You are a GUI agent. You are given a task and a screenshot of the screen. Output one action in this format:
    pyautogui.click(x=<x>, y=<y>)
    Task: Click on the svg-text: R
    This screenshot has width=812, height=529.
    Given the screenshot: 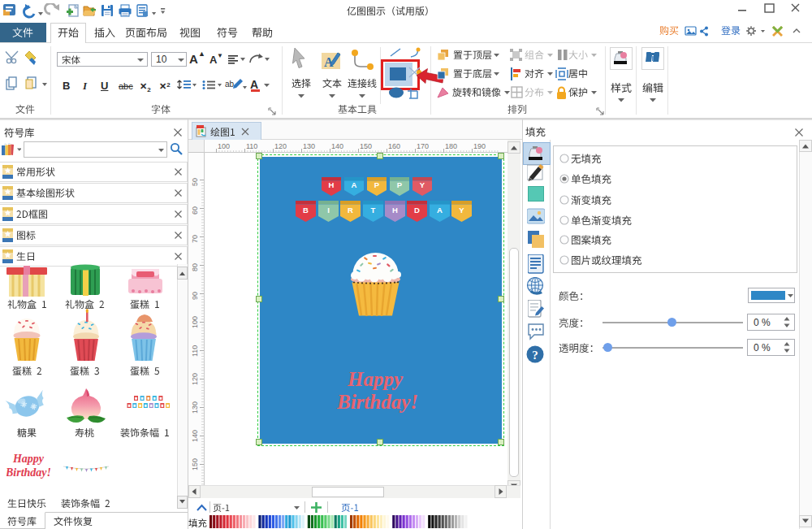 What is the action you would take?
    pyautogui.click(x=351, y=210)
    